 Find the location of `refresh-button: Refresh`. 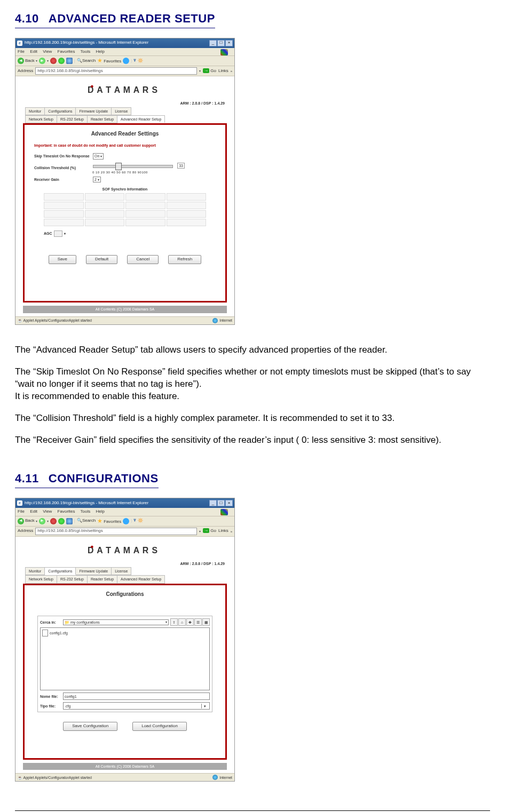

refresh-button: Refresh is located at coordinates (185, 259).